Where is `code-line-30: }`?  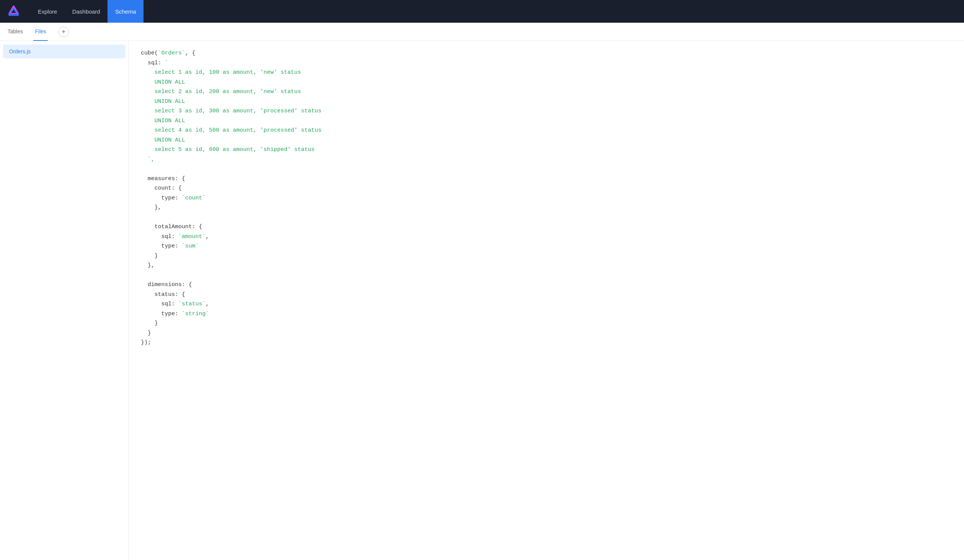 code-line-30: } is located at coordinates (546, 333).